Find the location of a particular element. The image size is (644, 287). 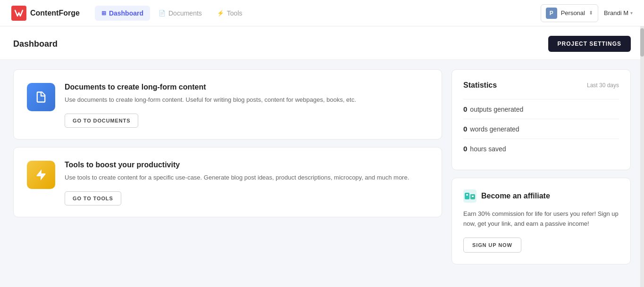

dashboard-icon: ⊞ is located at coordinates (104, 13).